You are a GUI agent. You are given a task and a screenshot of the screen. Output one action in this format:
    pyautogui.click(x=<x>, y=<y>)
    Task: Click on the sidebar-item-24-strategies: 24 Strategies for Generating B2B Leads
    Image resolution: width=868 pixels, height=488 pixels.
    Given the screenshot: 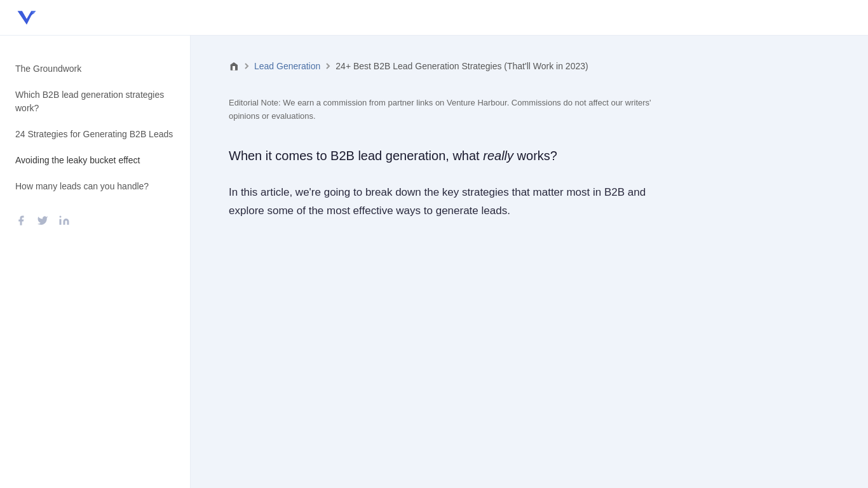 What is the action you would take?
    pyautogui.click(x=95, y=135)
    